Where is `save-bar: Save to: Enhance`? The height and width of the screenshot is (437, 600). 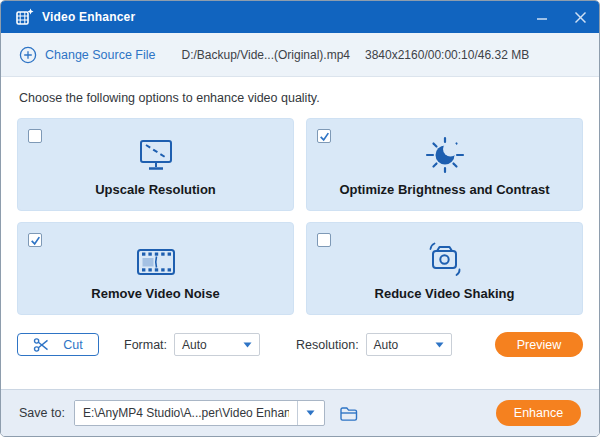 save-bar: Save to: Enhance is located at coordinates (300, 412).